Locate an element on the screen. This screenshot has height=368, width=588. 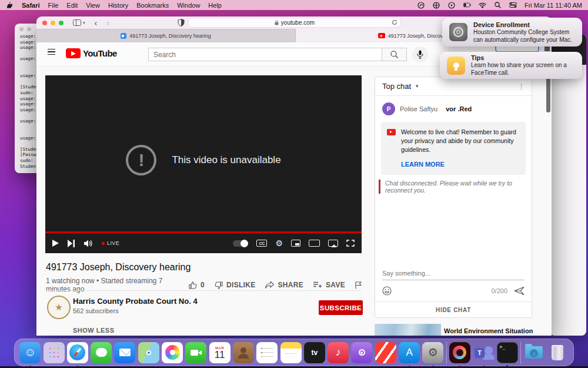
window-zoom-button is located at coordinates (61, 23).